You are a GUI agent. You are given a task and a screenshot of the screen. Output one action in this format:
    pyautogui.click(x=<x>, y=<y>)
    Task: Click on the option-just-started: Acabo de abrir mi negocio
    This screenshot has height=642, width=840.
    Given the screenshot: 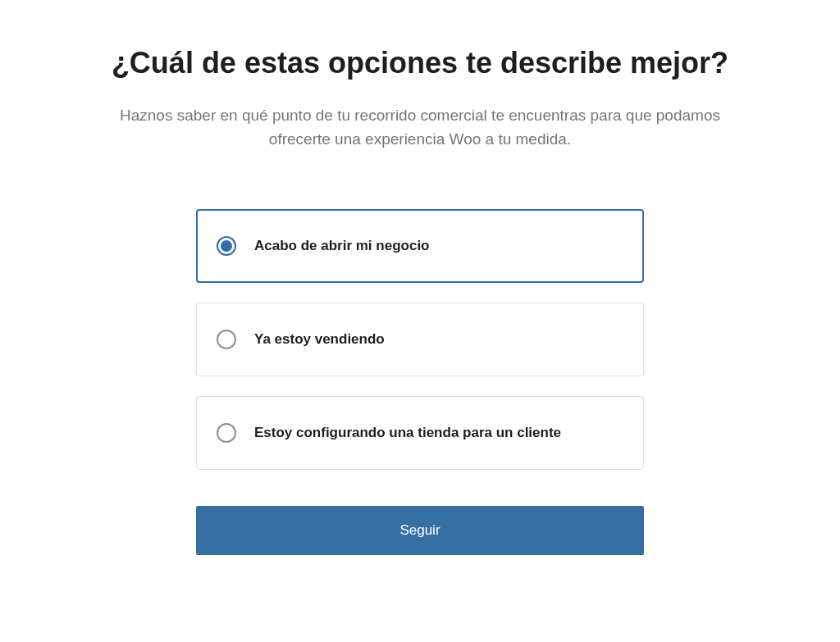 What is the action you would take?
    pyautogui.click(x=420, y=246)
    